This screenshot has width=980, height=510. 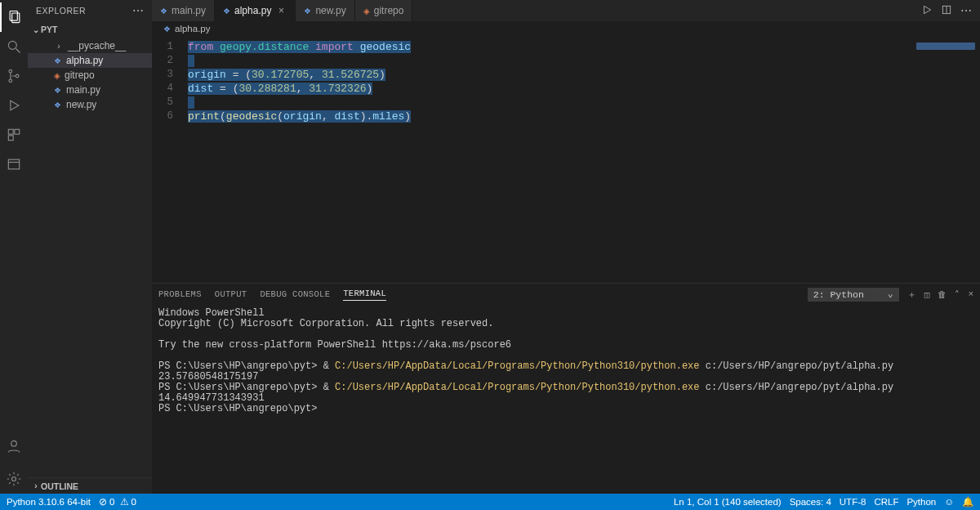 What do you see at coordinates (947, 11) in the screenshot?
I see `split-editor-icon` at bounding box center [947, 11].